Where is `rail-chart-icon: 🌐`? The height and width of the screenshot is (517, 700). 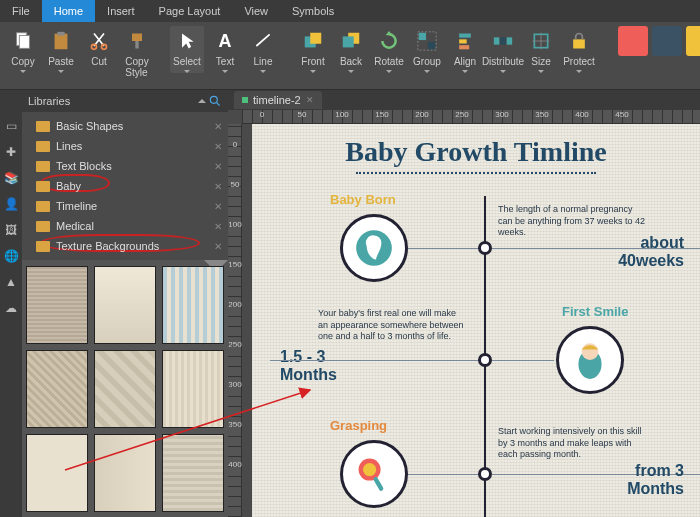 rail-chart-icon: 🌐 is located at coordinates (11, 256).